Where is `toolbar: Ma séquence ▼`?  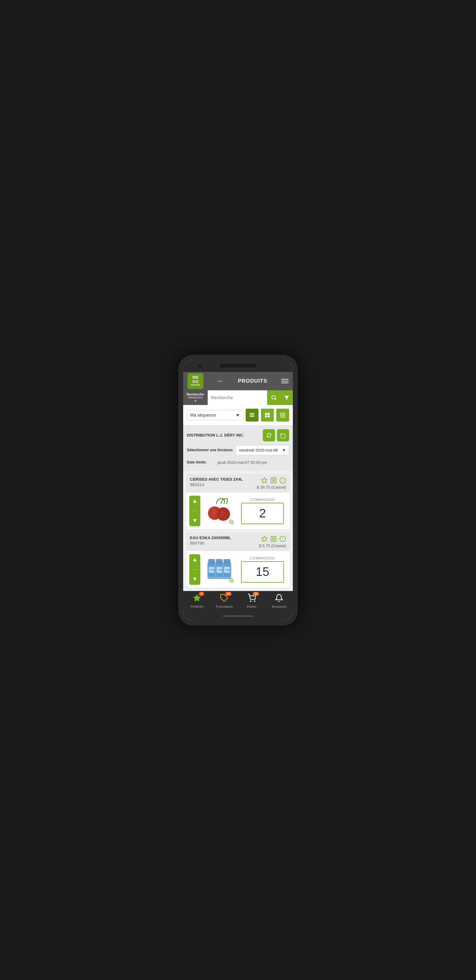
toolbar: Ma séquence ▼ is located at coordinates (238, 415).